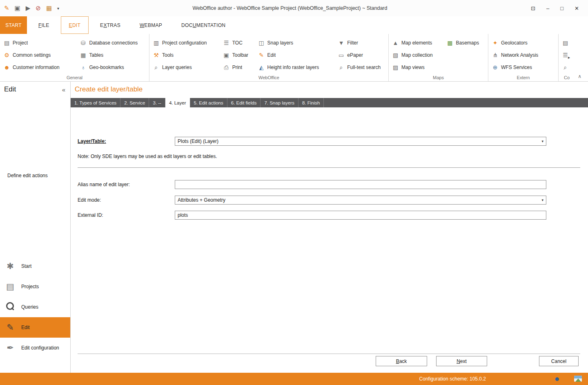 This screenshot has width=588, height=385. Describe the element at coordinates (295, 67) in the screenshot. I see `ribbon-item-height-info-raster-layers: ◭ Height info raster layers` at that location.